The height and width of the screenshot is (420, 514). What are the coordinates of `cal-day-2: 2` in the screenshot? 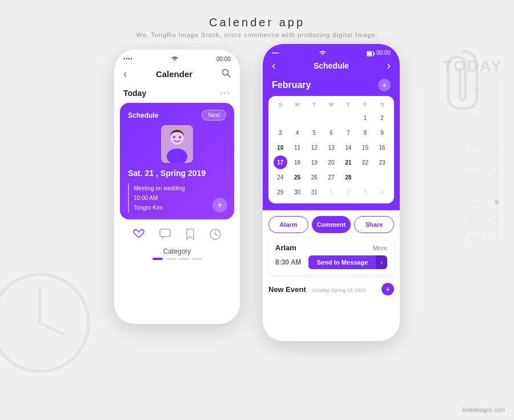 It's located at (382, 118).